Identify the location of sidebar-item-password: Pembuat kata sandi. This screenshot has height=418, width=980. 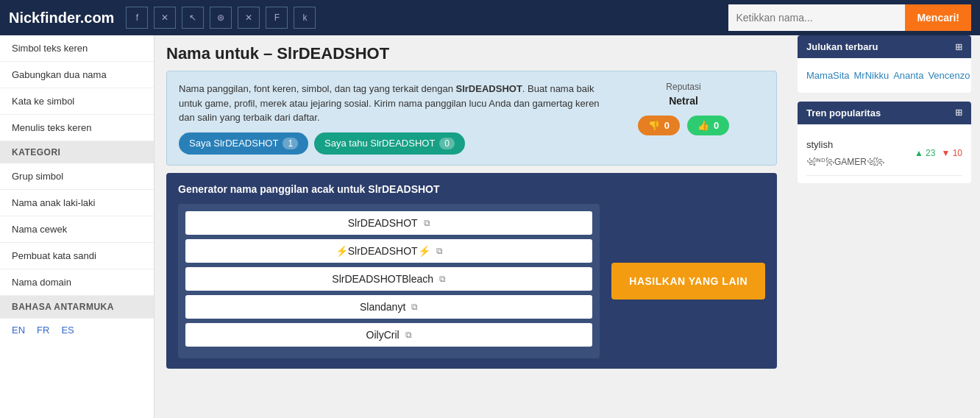
(77, 256).